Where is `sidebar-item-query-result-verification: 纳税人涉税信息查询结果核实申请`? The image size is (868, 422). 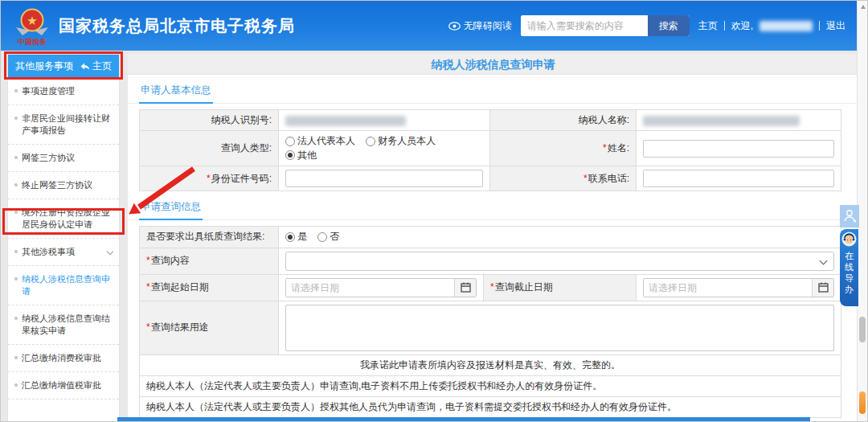 sidebar-item-query-result-verification: 纳税人涉税信息查询结果核实申请 is located at coordinates (63, 325).